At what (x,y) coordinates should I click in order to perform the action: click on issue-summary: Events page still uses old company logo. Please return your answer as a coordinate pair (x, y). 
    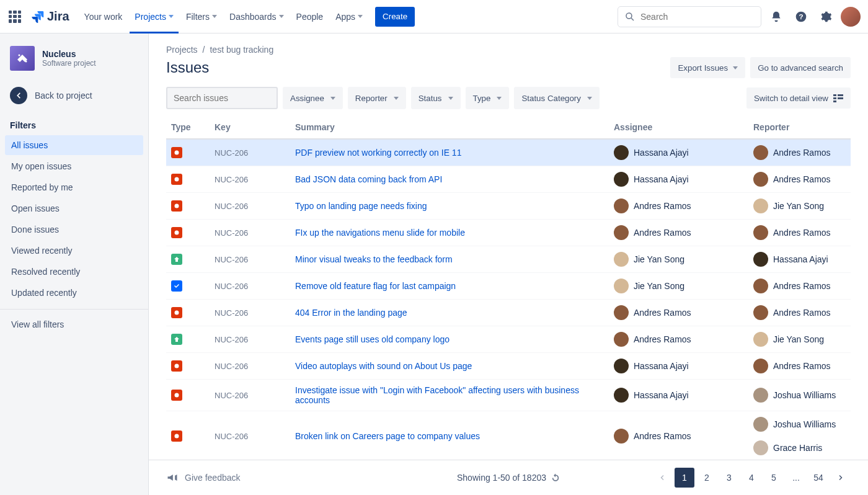
    Looking at the image, I should click on (450, 340).